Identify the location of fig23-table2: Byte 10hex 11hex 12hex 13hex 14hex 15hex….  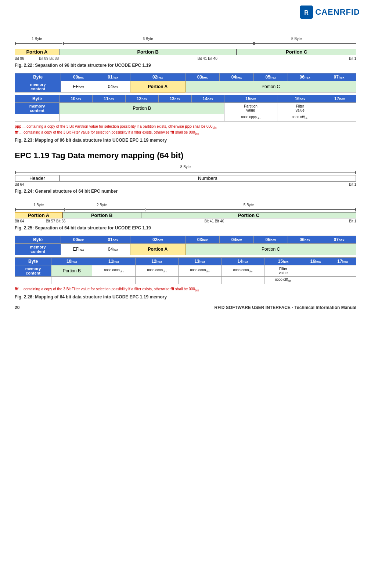
(186, 108).